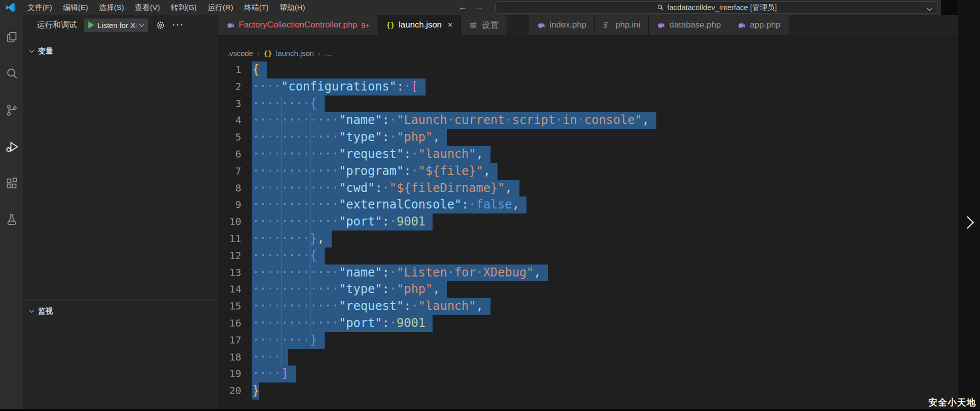 The image size is (980, 411). I want to click on code-line: 9············"externalConsole":·false,, so click(588, 205).